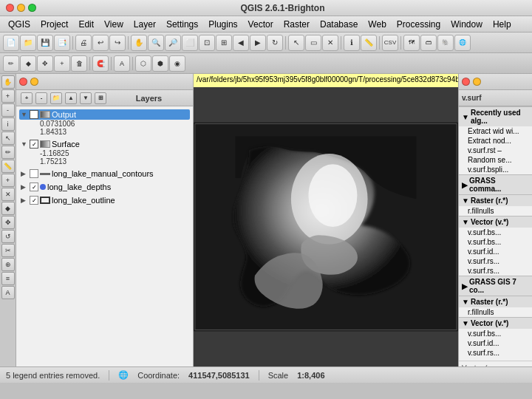 The image size is (532, 399). I want to click on zoom-out-btn: 🔎, so click(173, 43).